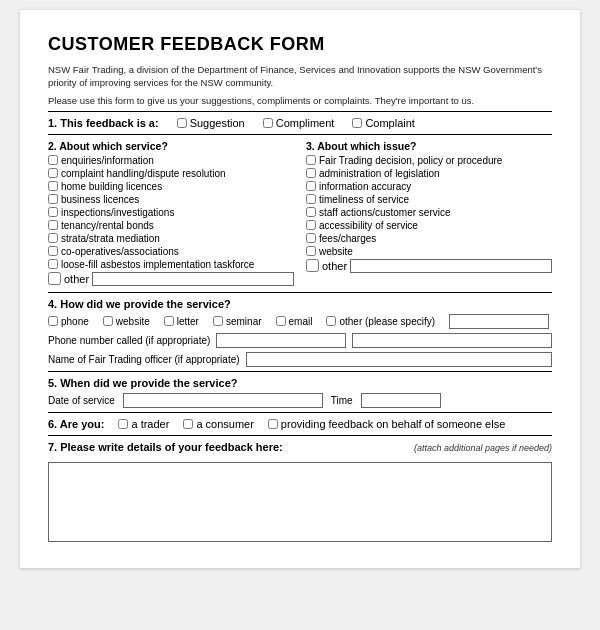 This screenshot has width=600, height=630. What do you see at coordinates (182, 322) in the screenshot?
I see `s4-letter: letter` at bounding box center [182, 322].